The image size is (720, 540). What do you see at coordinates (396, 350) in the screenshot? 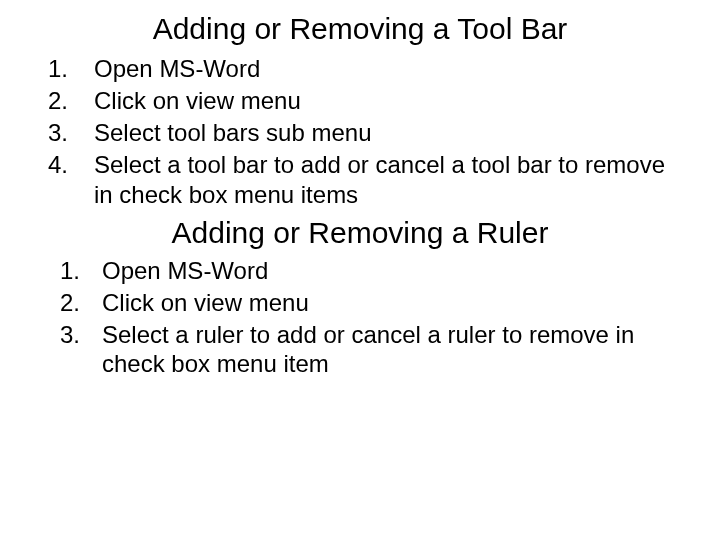
I see `list-item: Select a ruler to add or cancel a ruler …` at bounding box center [396, 350].